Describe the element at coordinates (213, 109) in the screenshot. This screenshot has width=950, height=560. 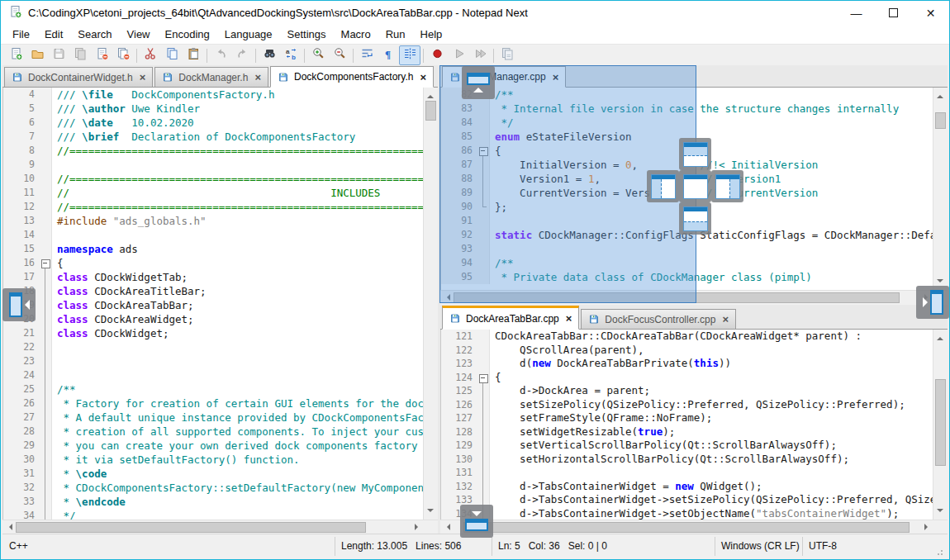
I see `code-line: 5/// \author Uwe Kindler` at that location.